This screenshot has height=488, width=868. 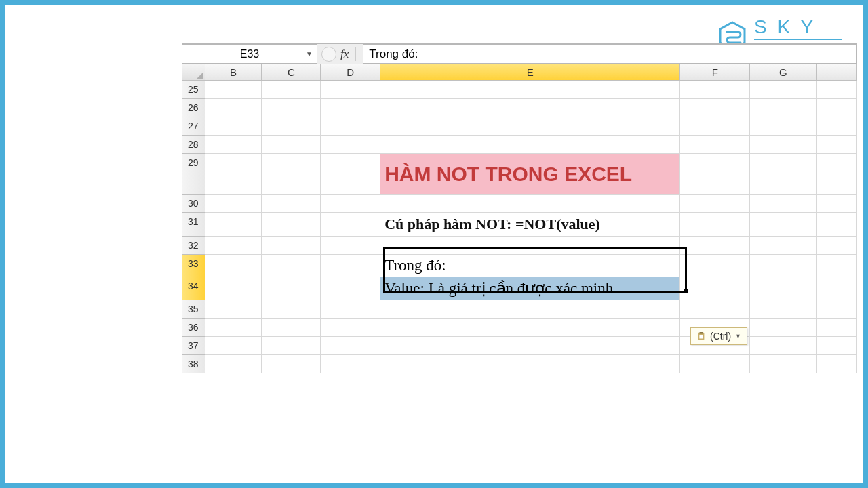 What do you see at coordinates (715, 174) in the screenshot?
I see `cell-F29` at bounding box center [715, 174].